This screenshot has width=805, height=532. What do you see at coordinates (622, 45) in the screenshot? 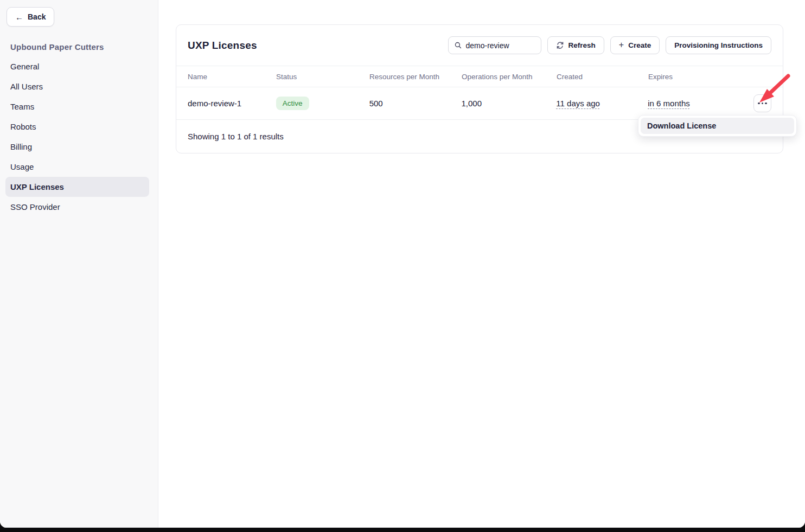
I see `plus-icon: +` at bounding box center [622, 45].